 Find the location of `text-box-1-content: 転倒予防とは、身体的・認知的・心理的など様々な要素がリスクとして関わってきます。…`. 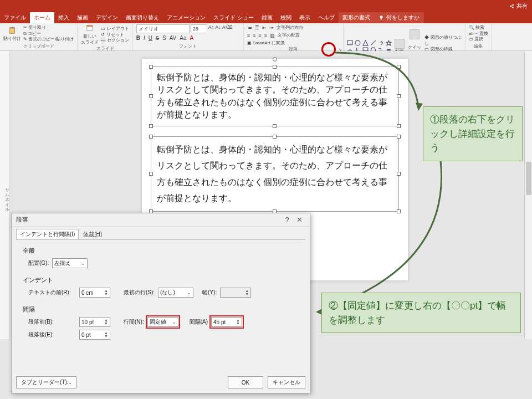

text-box-1-content: 転倒予防とは、身体的・認知的・心理的など様々な要素がリスクとして関わってきます。… is located at coordinates (275, 96).